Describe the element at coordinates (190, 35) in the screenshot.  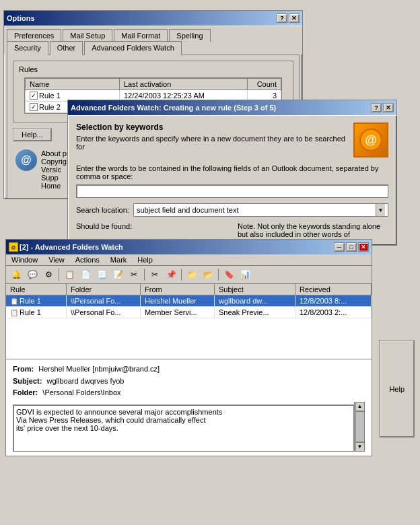
I see `tab-spelling: Spelling` at that location.